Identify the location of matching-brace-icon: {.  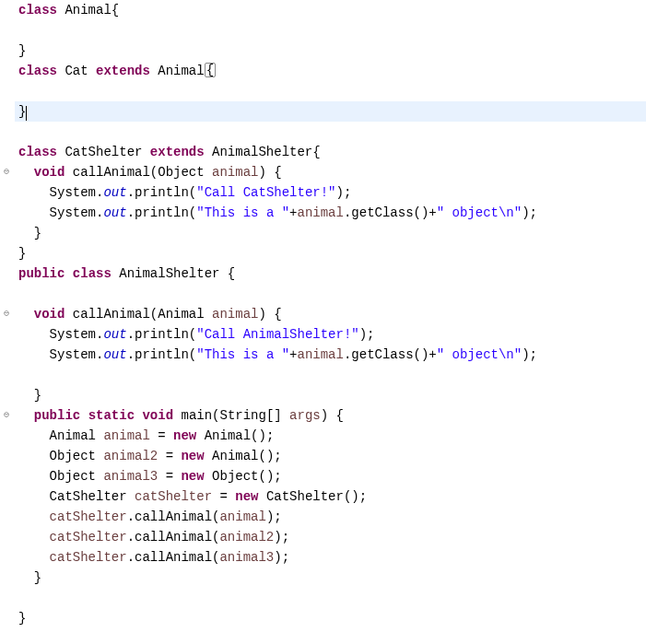
(210, 70).